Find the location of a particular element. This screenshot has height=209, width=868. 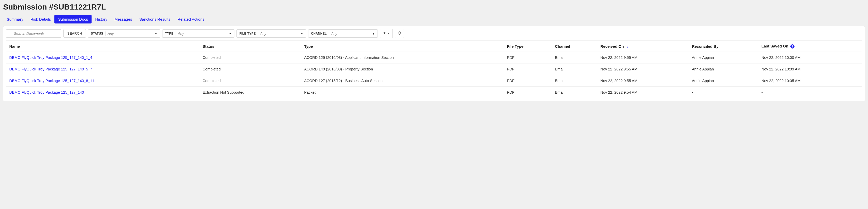

filter-icon is located at coordinates (384, 34).